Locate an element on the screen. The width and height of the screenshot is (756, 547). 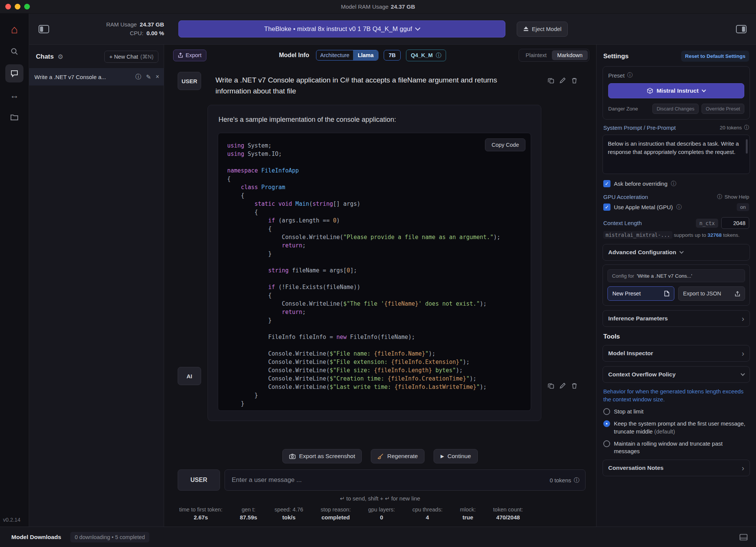
chat-list-item: Write a .NET v7 Console a... ⓘ ✎ × is located at coordinates (96, 77).